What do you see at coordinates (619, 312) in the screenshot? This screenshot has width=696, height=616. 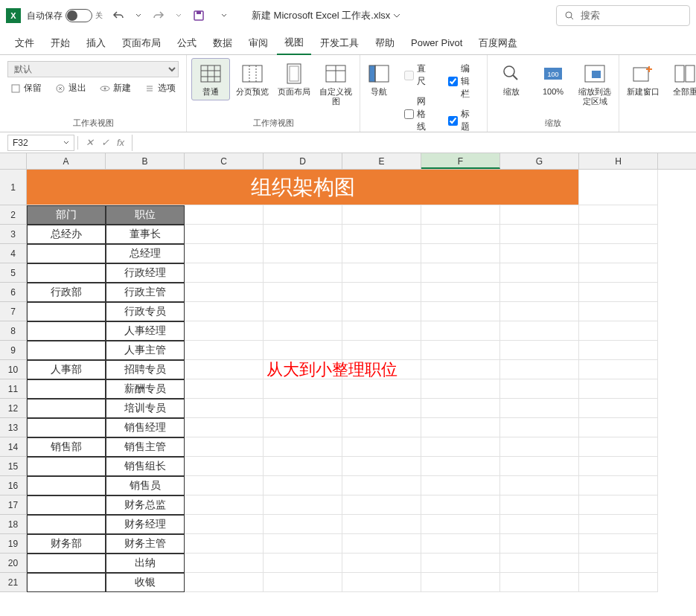 I see `cell-H7` at bounding box center [619, 312].